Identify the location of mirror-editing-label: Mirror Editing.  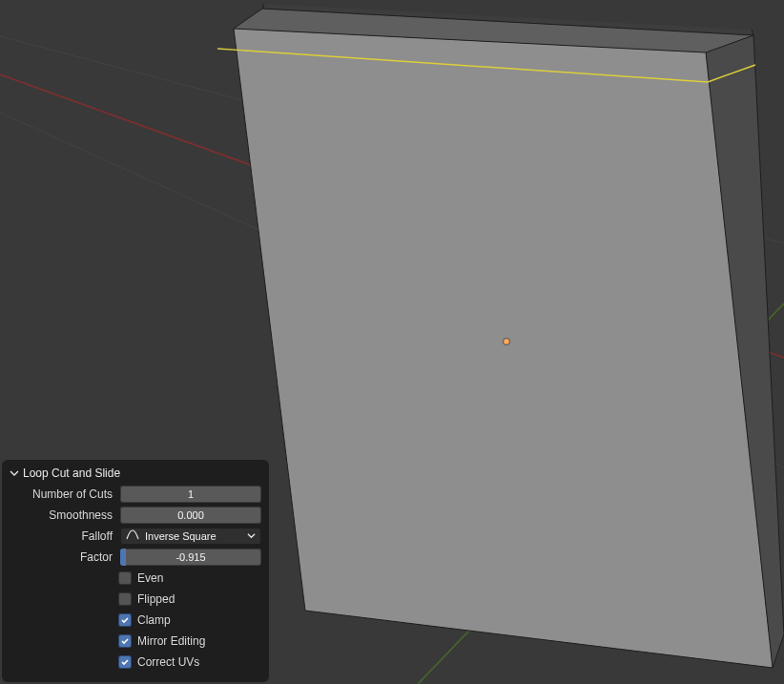
(172, 641).